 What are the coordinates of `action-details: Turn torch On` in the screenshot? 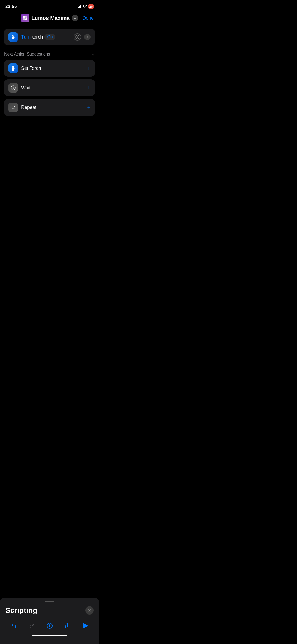 It's located at (45, 37).